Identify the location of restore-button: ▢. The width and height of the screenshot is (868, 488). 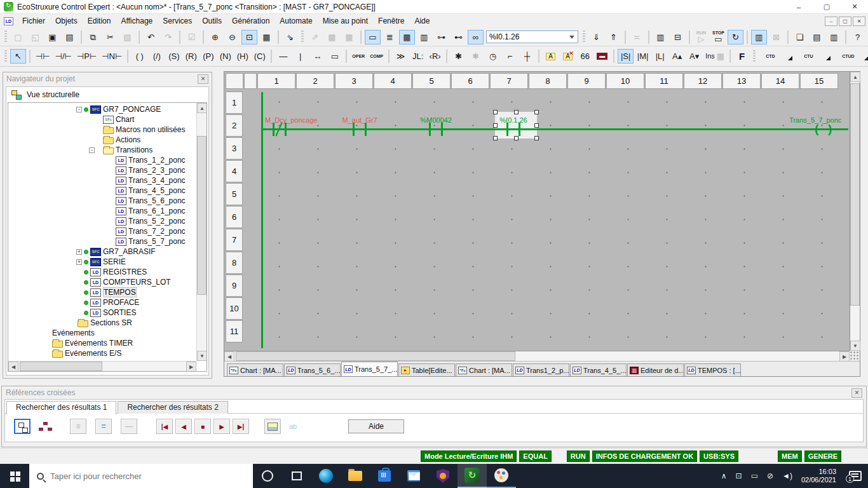
(827, 7).